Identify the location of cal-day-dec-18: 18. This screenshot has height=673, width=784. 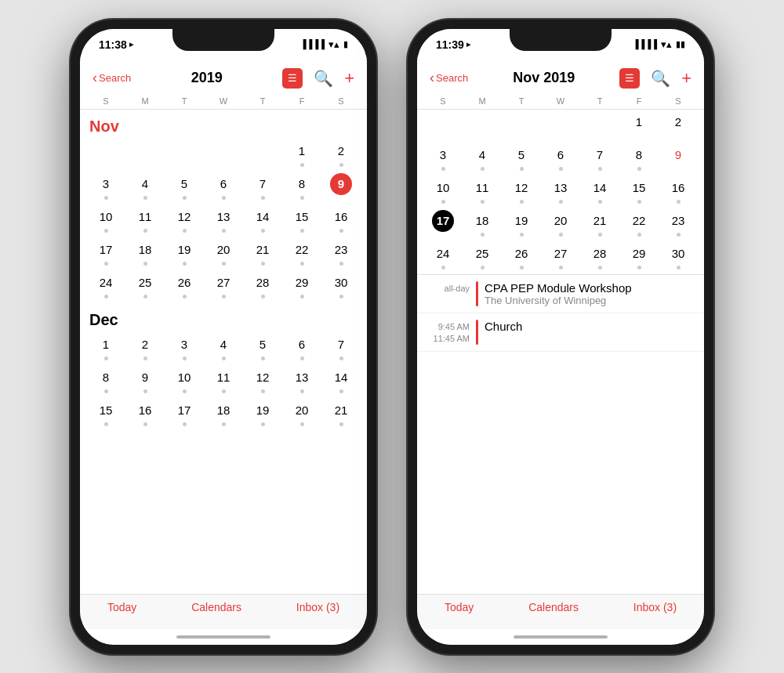
(223, 414).